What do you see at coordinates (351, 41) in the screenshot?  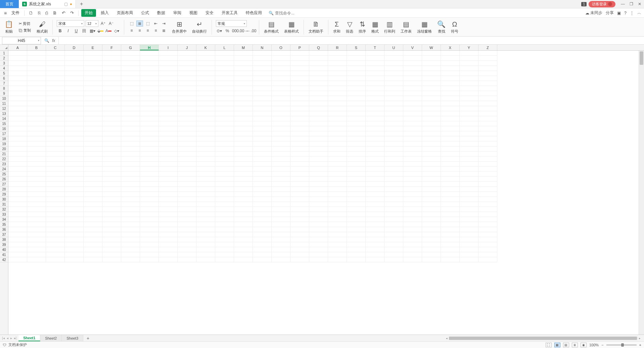 I see `formula-input` at bounding box center [351, 41].